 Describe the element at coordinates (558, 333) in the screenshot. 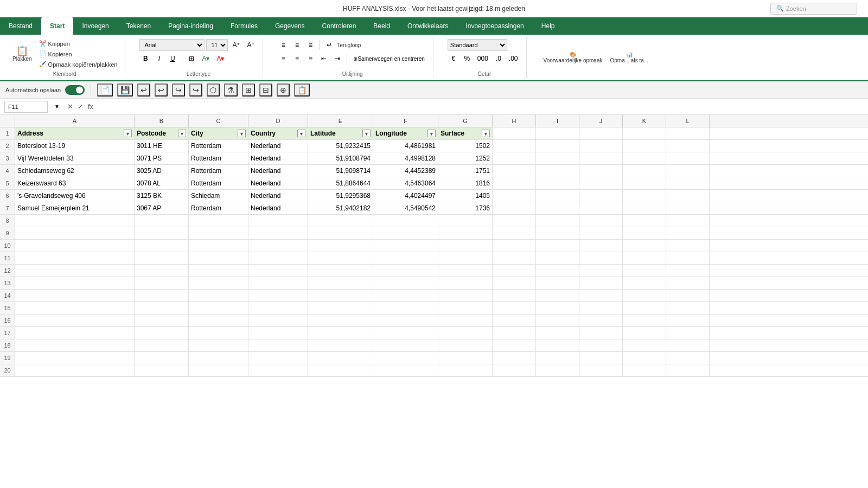

I see `cell-I17` at that location.